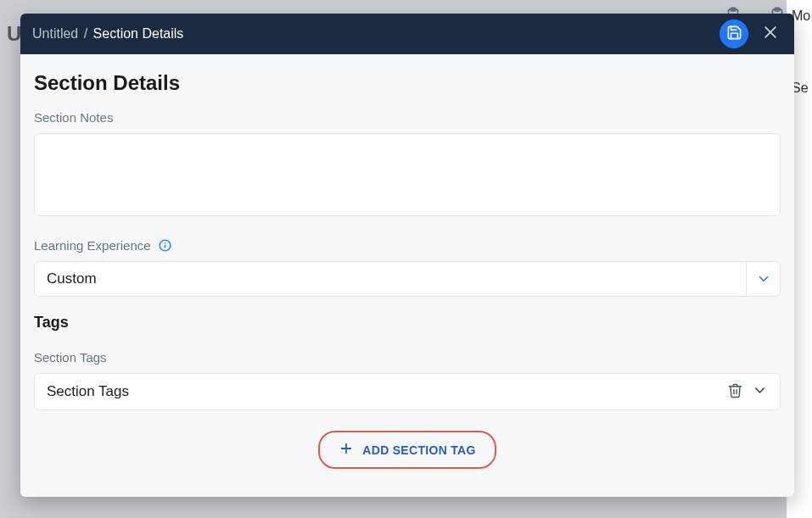 This screenshot has width=812, height=518. Describe the element at coordinates (92, 246) in the screenshot. I see `learning-experience-label-text: Learning Experience` at that location.